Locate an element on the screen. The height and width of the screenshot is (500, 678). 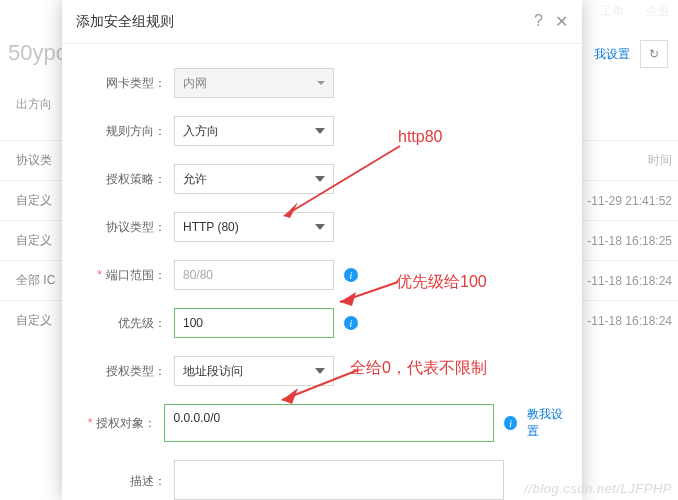
label-direction: 规则方向： is located at coordinates (124, 132).